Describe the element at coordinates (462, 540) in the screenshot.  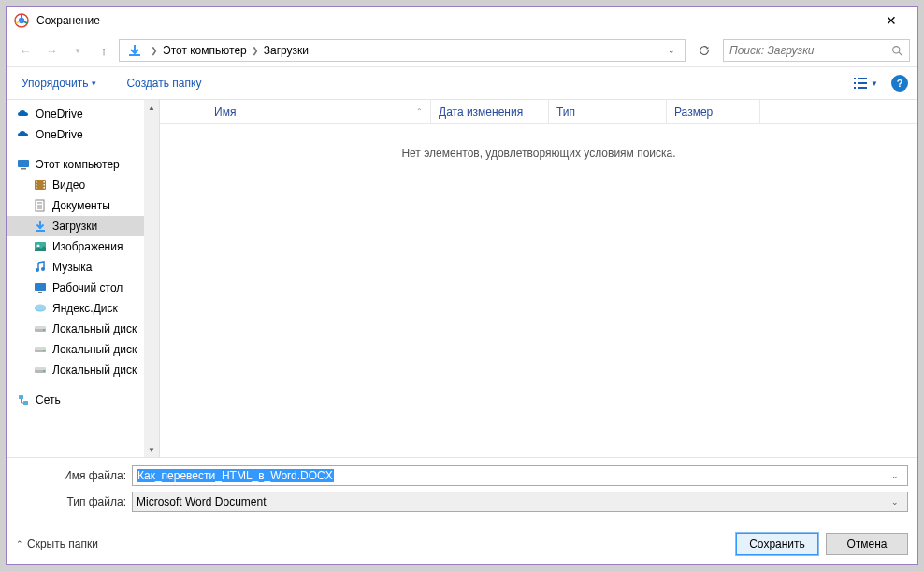
I see `footer: ⌃ Скрыть папки Сохранить Отмена` at that location.